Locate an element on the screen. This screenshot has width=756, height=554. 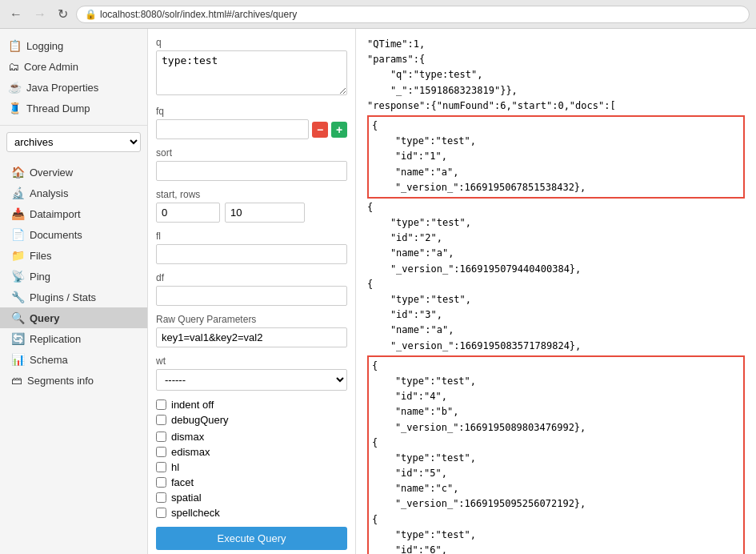
doc-5: { "type":"test", "id":"5", "name":"c", "… is located at coordinates (556, 474).